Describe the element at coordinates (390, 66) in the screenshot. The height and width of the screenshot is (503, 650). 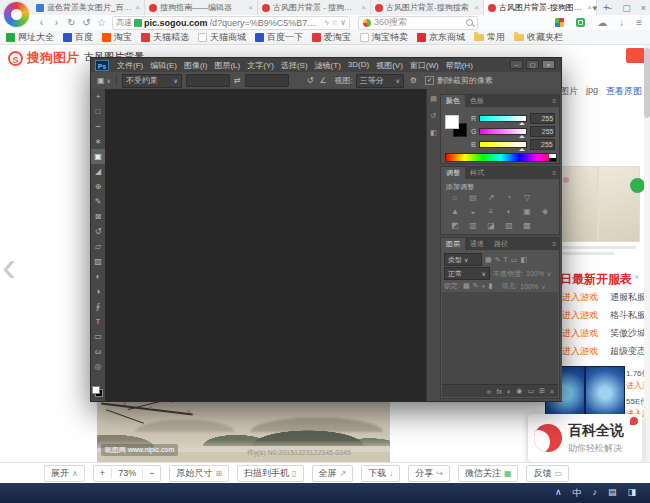
I see `menu-view: 视图(V)` at that location.